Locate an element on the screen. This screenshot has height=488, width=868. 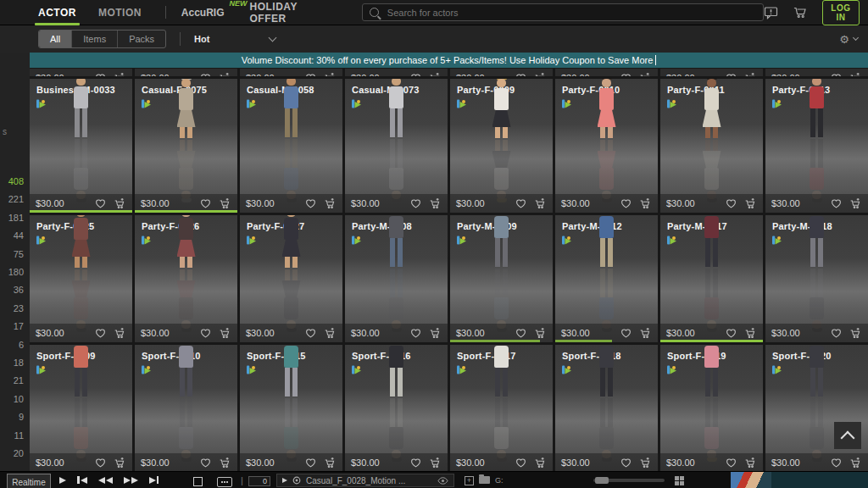
actor-card: Party-M-0018$30.00 is located at coordinates (817, 279).